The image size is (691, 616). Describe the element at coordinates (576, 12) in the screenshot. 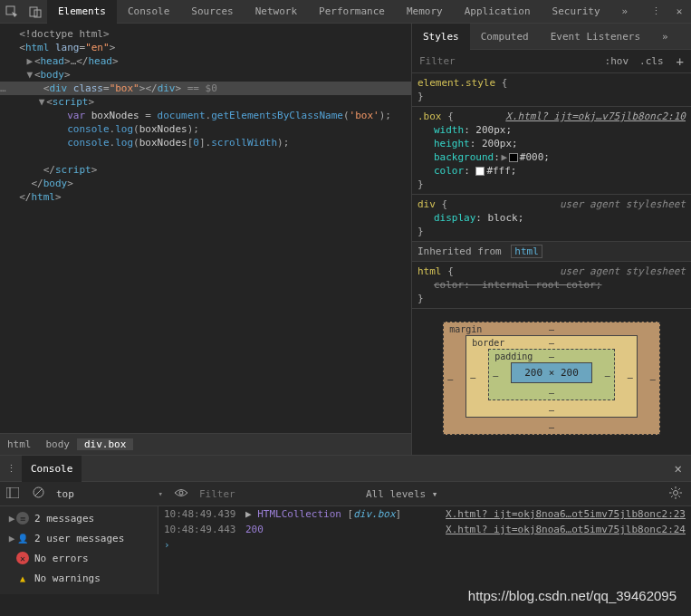

I see `tab-security: Security` at that location.